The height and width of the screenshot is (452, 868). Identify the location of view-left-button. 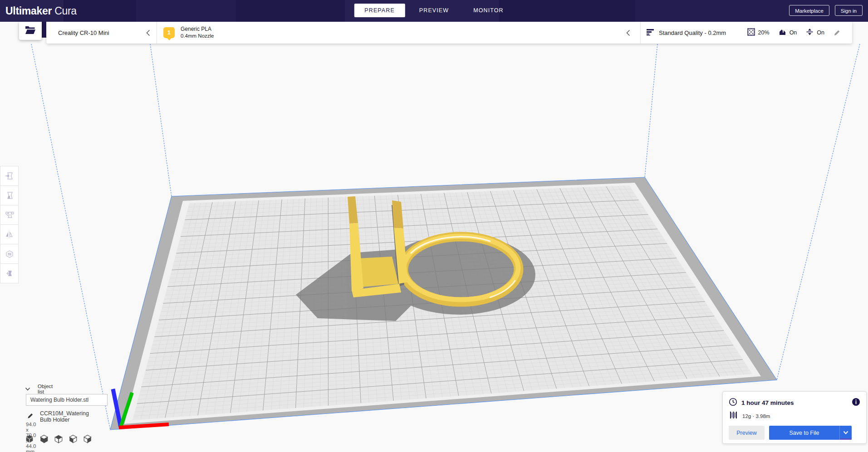
(73, 439).